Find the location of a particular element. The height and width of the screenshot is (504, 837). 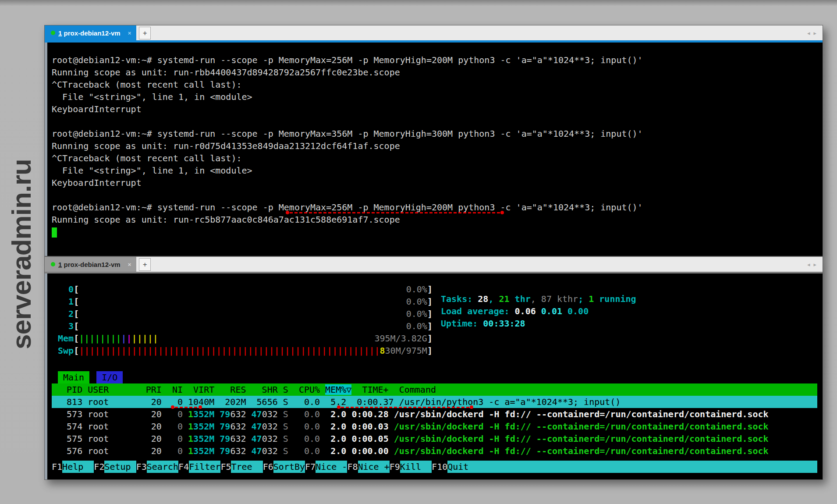

meter-row: 3[0.0%] is located at coordinates (437, 326).